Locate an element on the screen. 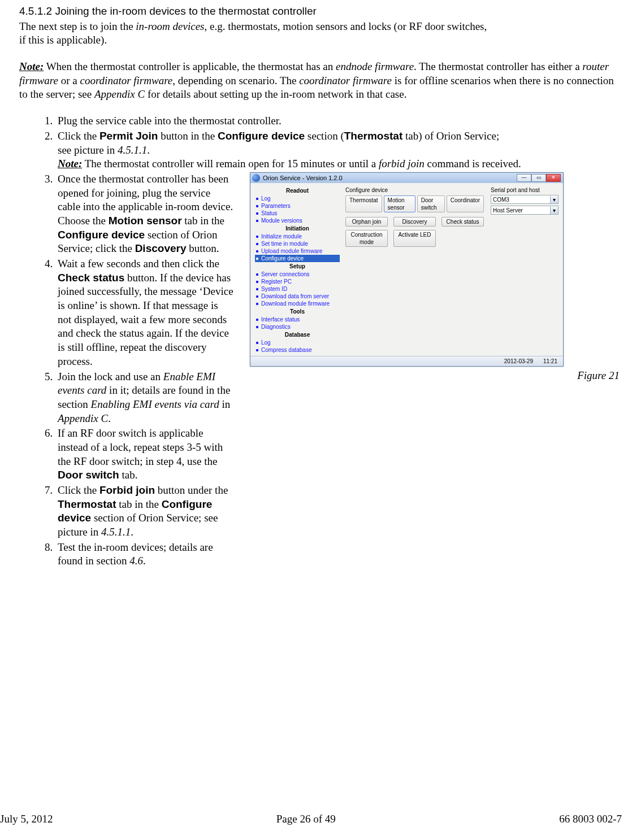 Image resolution: width=632 pixels, height=840 pixels. text: Door switch is located at coordinates (88, 475).